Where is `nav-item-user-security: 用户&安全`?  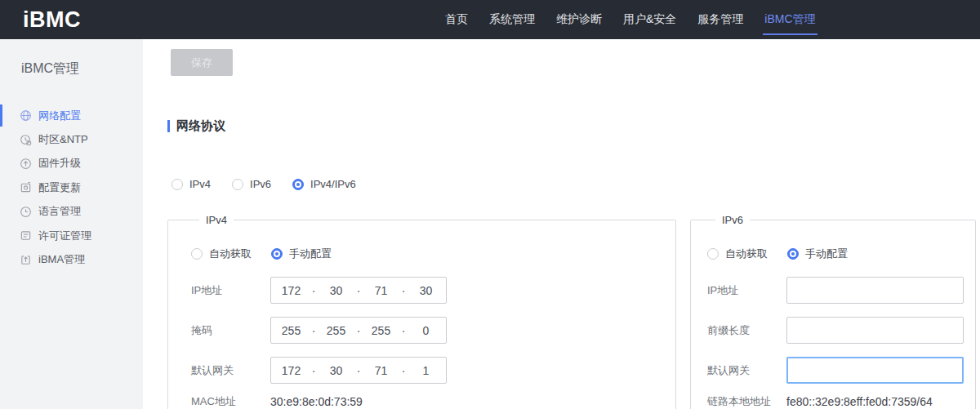
nav-item-user-security: 用户&安全 is located at coordinates (650, 20).